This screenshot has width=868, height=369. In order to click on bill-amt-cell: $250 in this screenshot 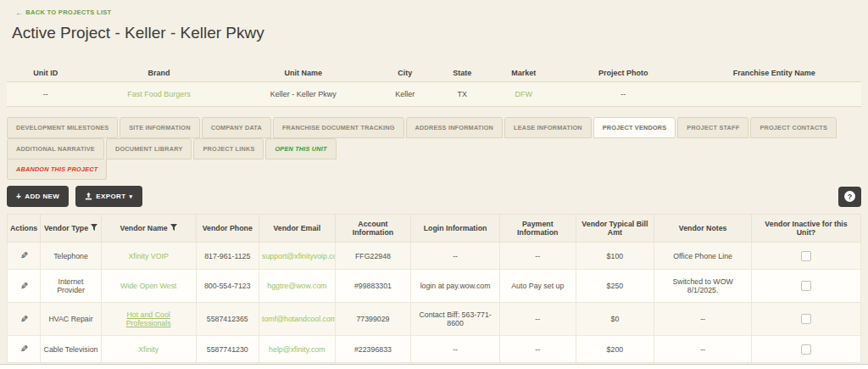, I will do `click(615, 287)`.